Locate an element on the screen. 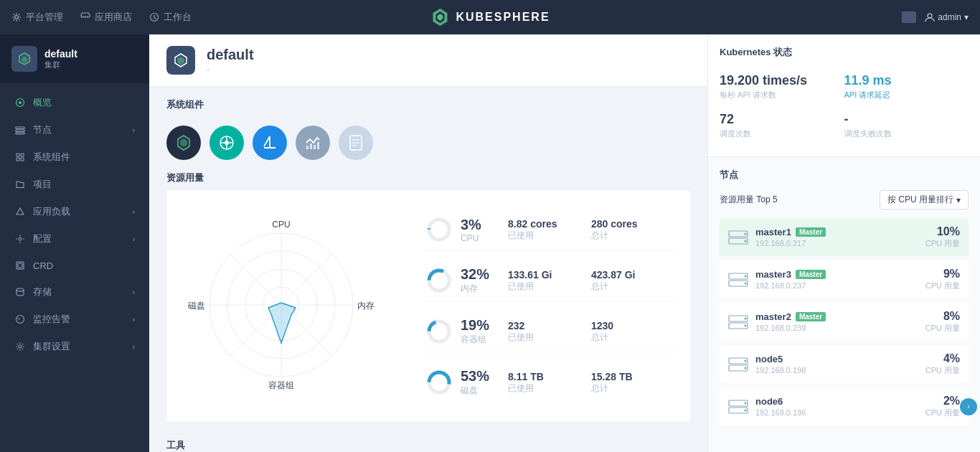  nodes-title: 节点 is located at coordinates (729, 175).